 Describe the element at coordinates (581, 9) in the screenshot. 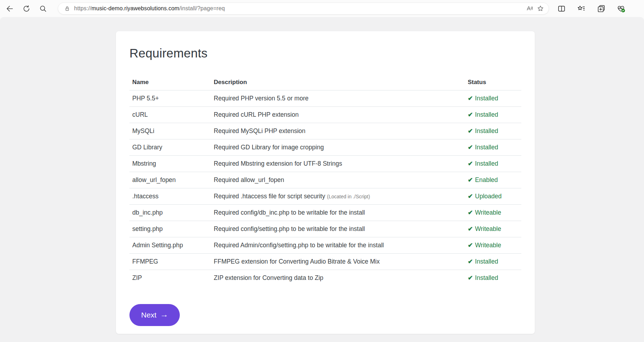

I see `favorites-button` at that location.